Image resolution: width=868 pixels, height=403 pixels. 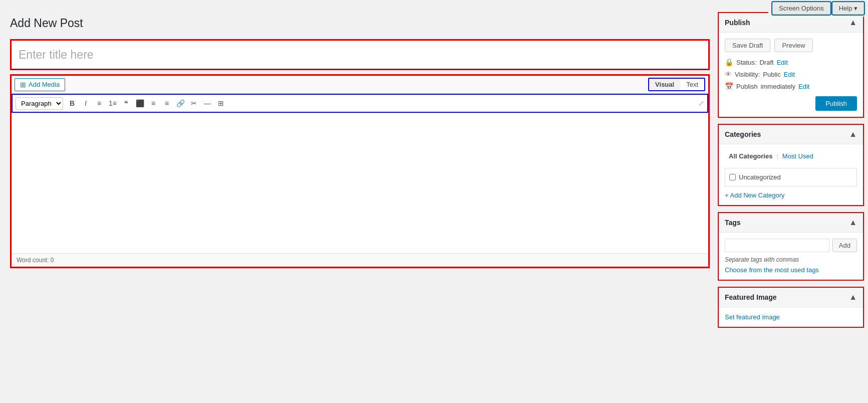 What do you see at coordinates (791, 307) in the screenshot?
I see `featured-image-panel: Featured Image ▲ Set featured image` at bounding box center [791, 307].